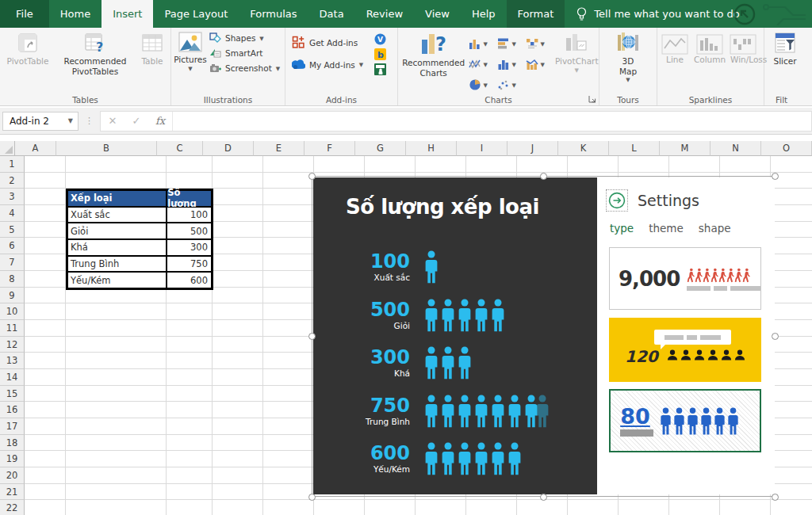  Describe the element at coordinates (196, 14) in the screenshot. I see `tab-page-layout: Page Layout` at that location.